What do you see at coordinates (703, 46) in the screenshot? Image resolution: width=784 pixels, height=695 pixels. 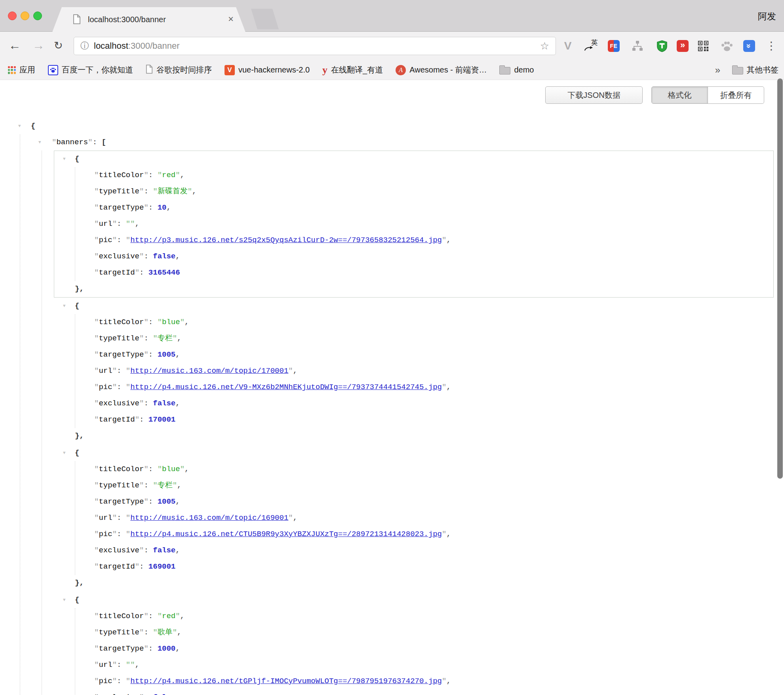 I see `qr-code-extension-icon` at bounding box center [703, 46].